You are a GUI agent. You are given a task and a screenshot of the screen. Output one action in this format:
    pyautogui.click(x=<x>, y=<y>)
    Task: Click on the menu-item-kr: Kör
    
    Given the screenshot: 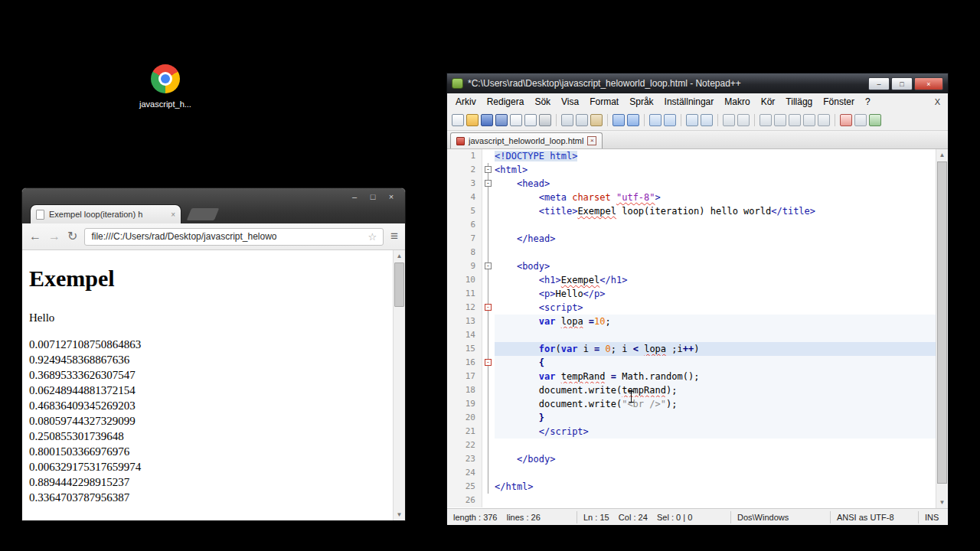 What is the action you would take?
    pyautogui.click(x=769, y=102)
    